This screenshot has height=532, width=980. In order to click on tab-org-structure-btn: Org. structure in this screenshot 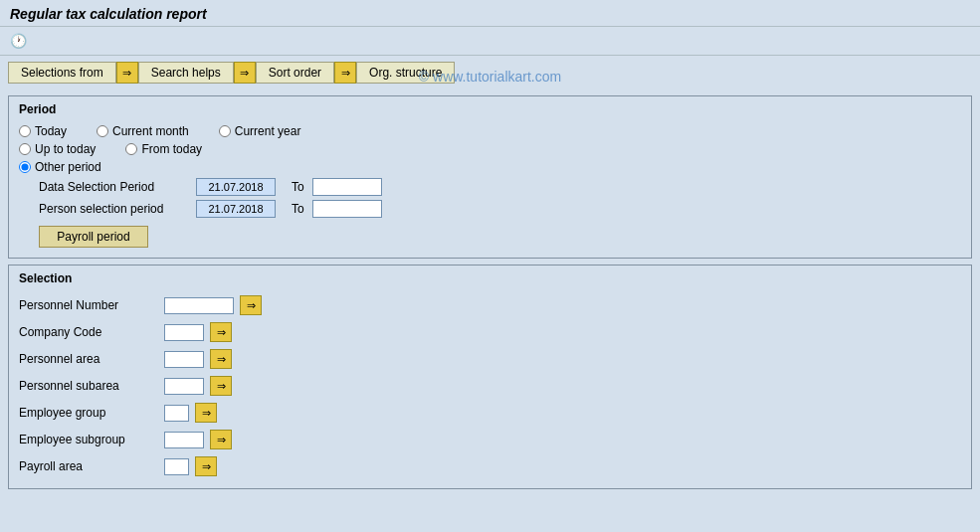, I will do `click(406, 73)`.